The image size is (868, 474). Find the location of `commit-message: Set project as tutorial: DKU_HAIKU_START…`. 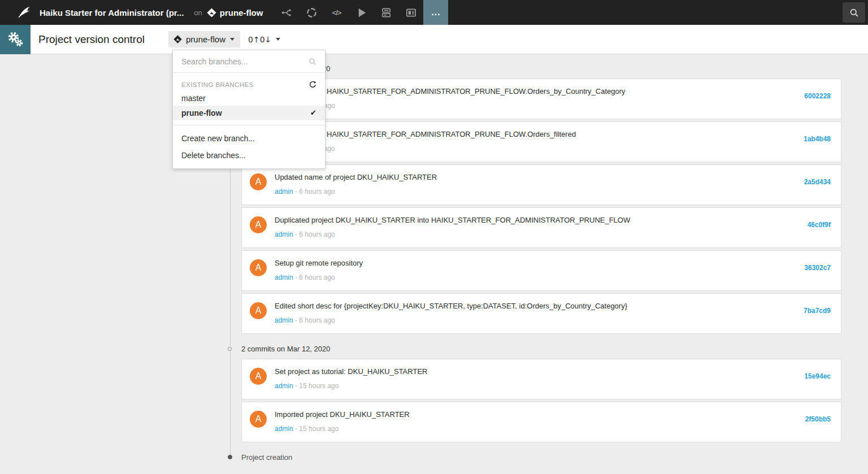

commit-message: Set project as tutorial: DKU_HAIKU_START… is located at coordinates (524, 372).